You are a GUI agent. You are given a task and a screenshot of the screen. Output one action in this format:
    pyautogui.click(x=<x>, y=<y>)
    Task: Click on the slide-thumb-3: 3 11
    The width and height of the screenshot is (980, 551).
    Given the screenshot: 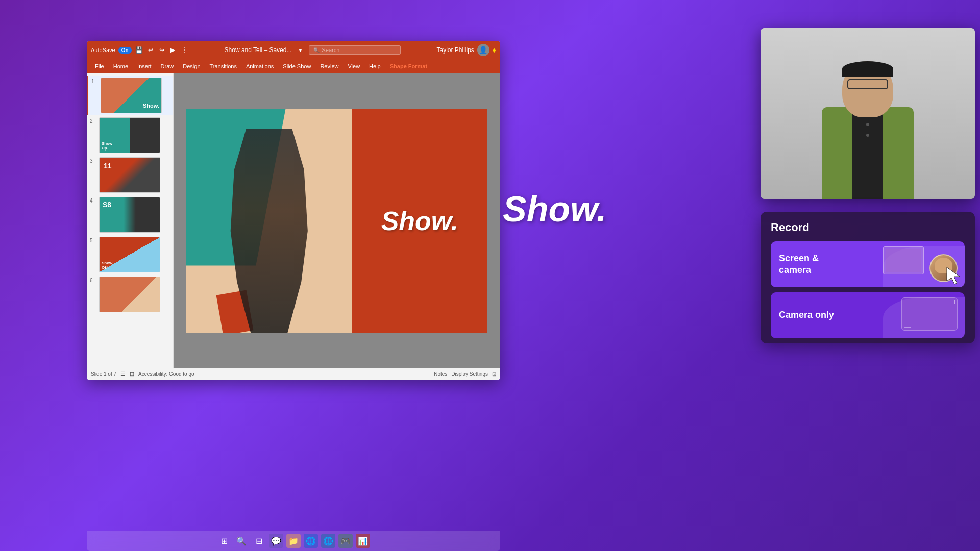 What is the action you would take?
    pyautogui.click(x=130, y=175)
    